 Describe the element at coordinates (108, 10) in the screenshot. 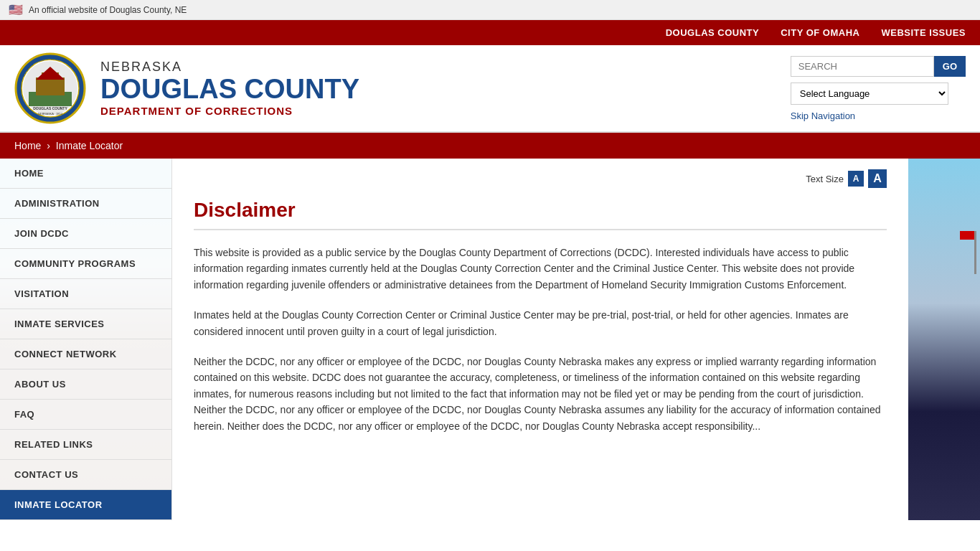

I see `official-text: An official website of Douglas County, N…` at that location.